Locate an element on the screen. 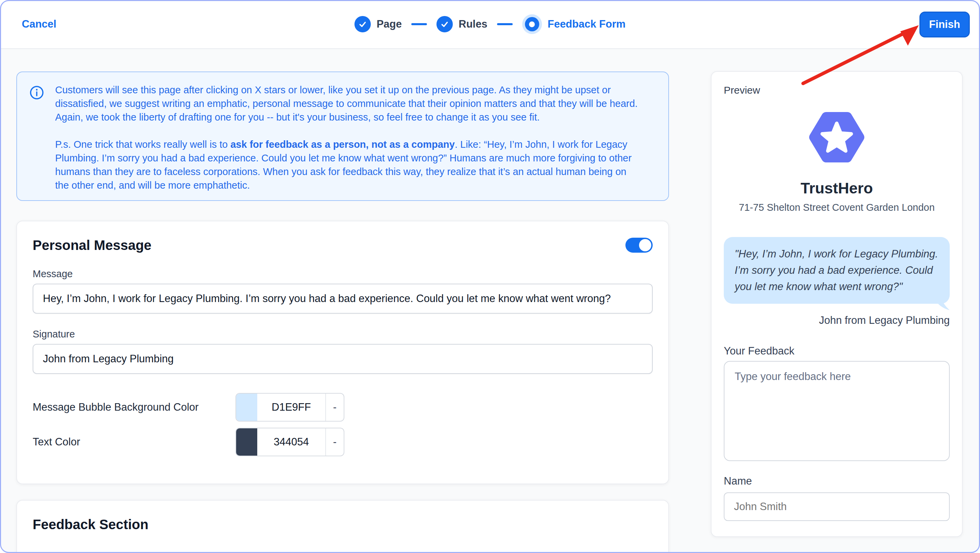 The height and width of the screenshot is (553, 980). info-text: Customers will see this page after click… is located at coordinates (348, 136).